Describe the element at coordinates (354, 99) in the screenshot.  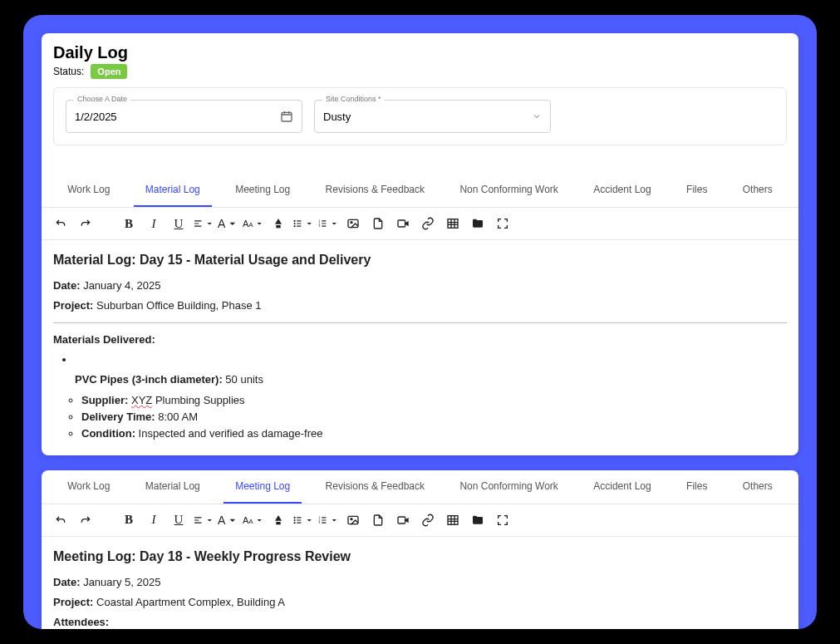
I see `site-conditions-label: Site Conditions *` at that location.